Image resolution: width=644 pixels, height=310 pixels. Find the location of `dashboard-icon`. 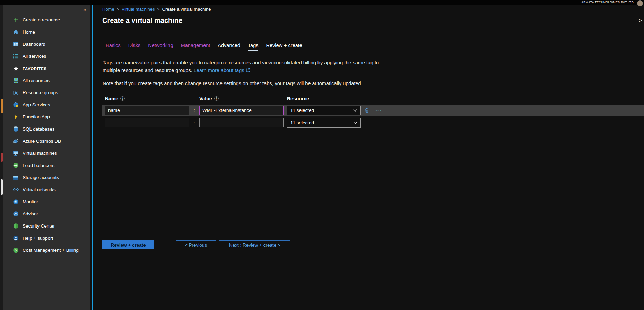

dashboard-icon is located at coordinates (16, 44).